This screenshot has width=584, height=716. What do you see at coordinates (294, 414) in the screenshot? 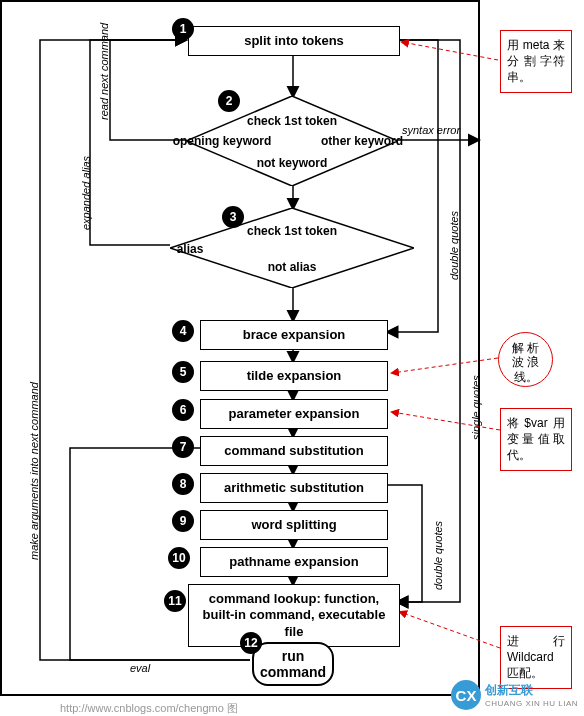
I see `step-parameter-expansion: parameter expansion` at bounding box center [294, 414].